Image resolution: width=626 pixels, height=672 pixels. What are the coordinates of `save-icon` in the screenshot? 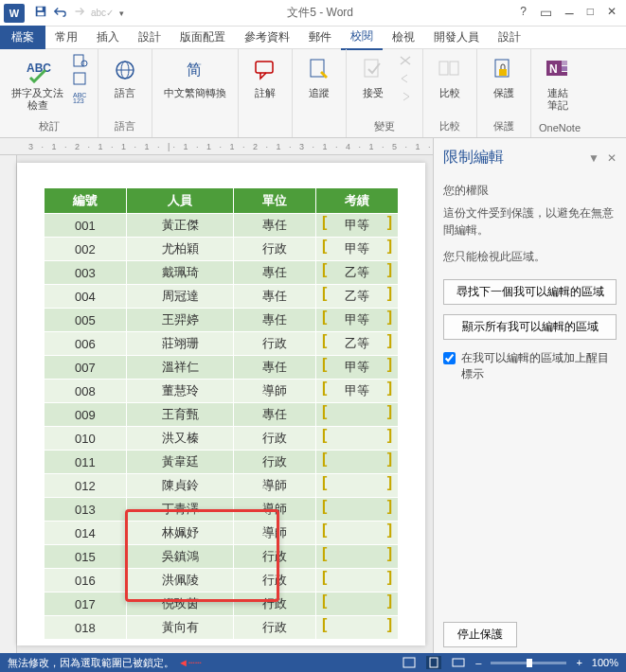 It's located at (41, 13).